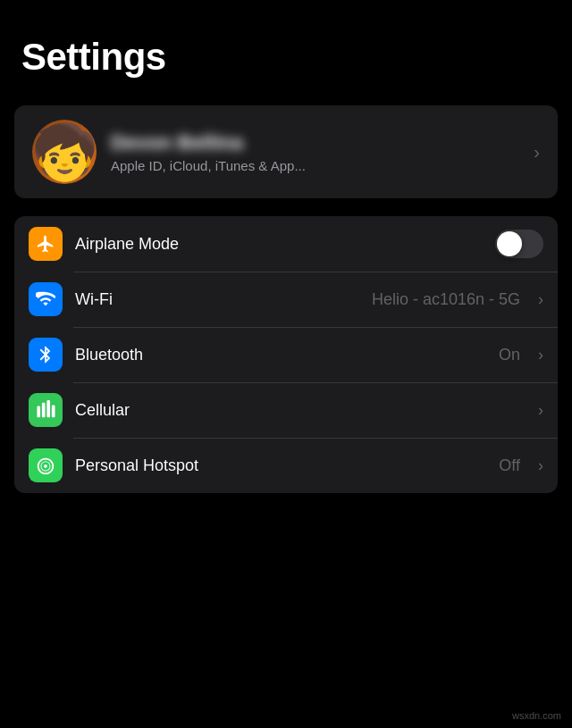 This screenshot has width=572, height=728. I want to click on wifi-chevron-icon: ›, so click(541, 300).